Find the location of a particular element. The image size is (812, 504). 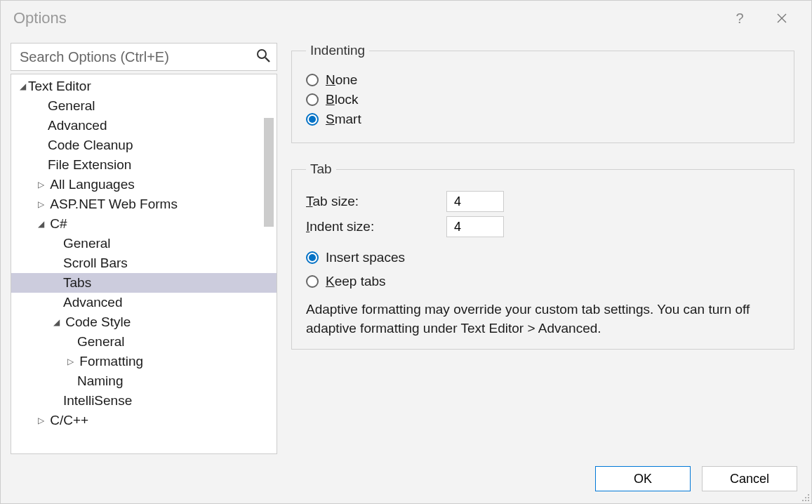

system-buttons: ? is located at coordinates (761, 18).